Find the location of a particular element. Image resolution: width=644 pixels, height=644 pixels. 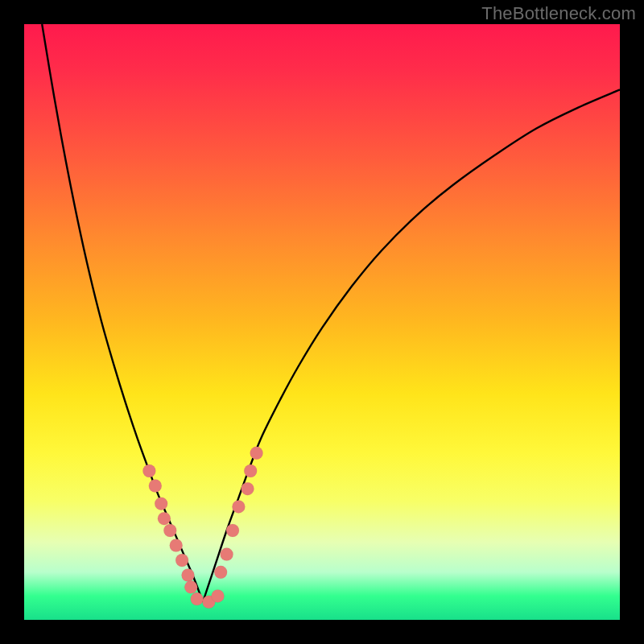

watermark-text: TheBottleneck.com is located at coordinates (559, 14).